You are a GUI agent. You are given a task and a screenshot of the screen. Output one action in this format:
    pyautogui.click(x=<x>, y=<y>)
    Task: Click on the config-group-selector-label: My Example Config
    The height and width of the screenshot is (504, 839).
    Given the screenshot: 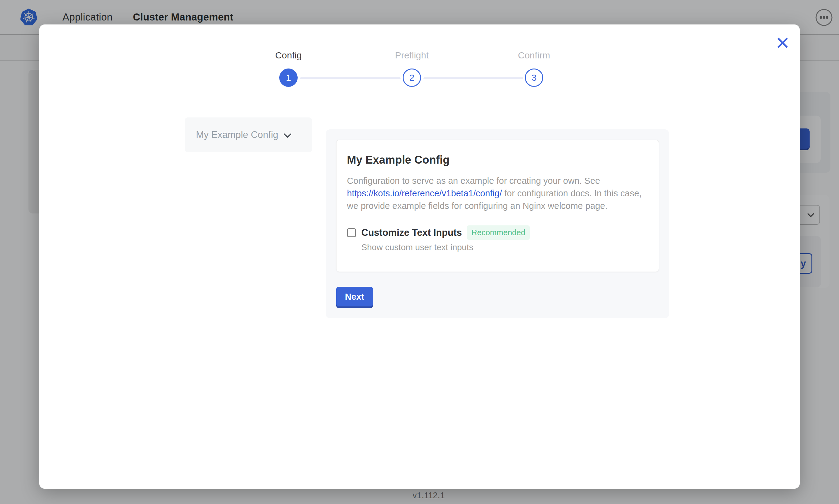 What is the action you would take?
    pyautogui.click(x=237, y=135)
    